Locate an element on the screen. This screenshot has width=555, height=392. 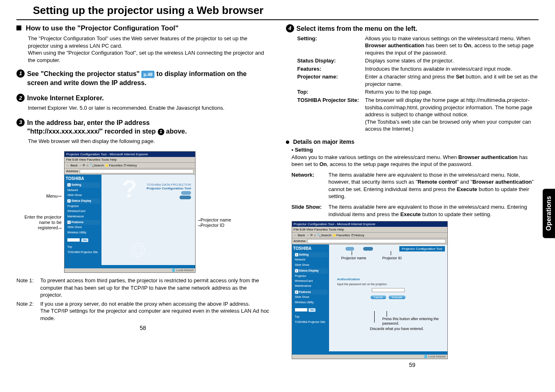
notes-block: Note 1: To prevent access from third par… is located at coordinates (143, 299).